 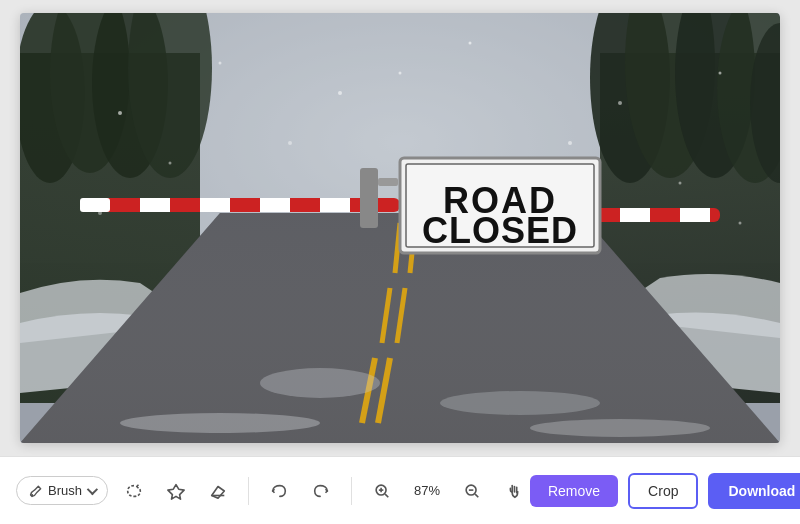 What do you see at coordinates (36, 491) in the screenshot?
I see `brush-icon` at bounding box center [36, 491].